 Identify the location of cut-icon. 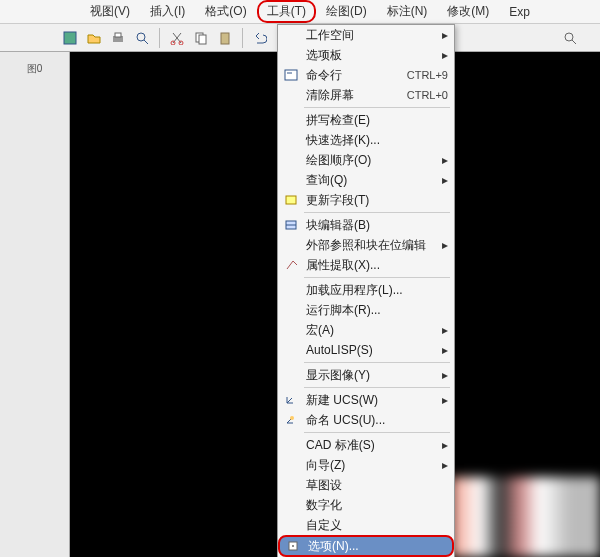
(177, 38).